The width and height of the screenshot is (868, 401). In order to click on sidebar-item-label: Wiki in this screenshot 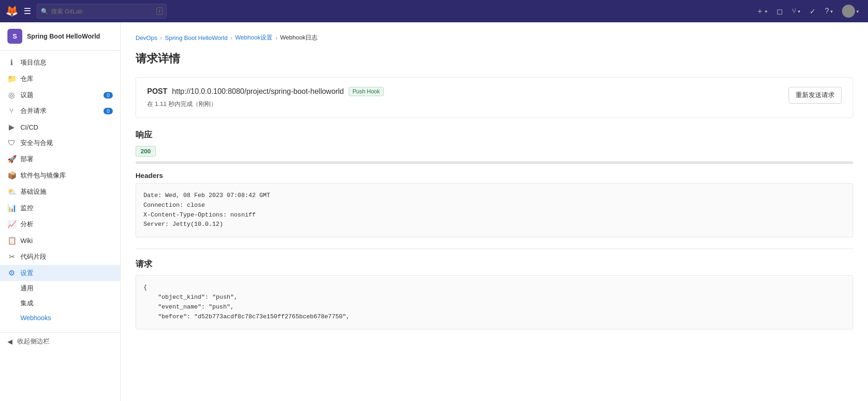, I will do `click(26, 241)`.